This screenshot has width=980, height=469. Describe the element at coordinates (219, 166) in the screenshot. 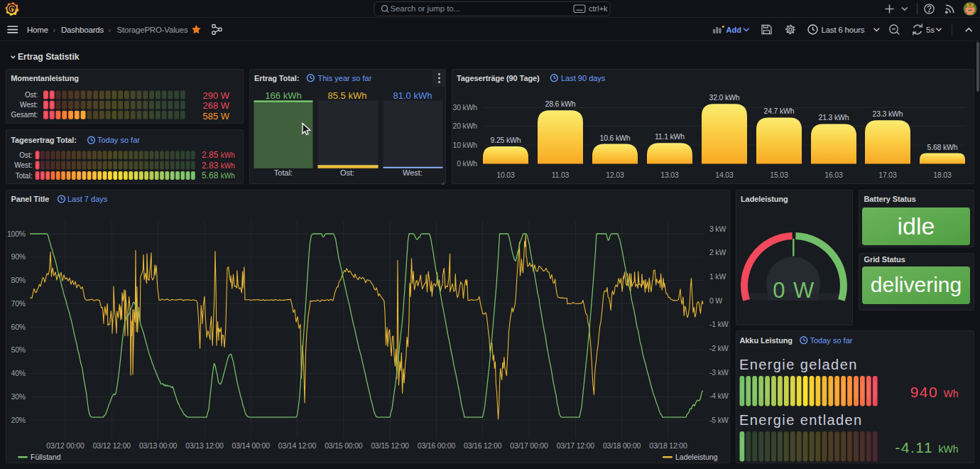

I see `svg-text: 2.83 kWh` at that location.